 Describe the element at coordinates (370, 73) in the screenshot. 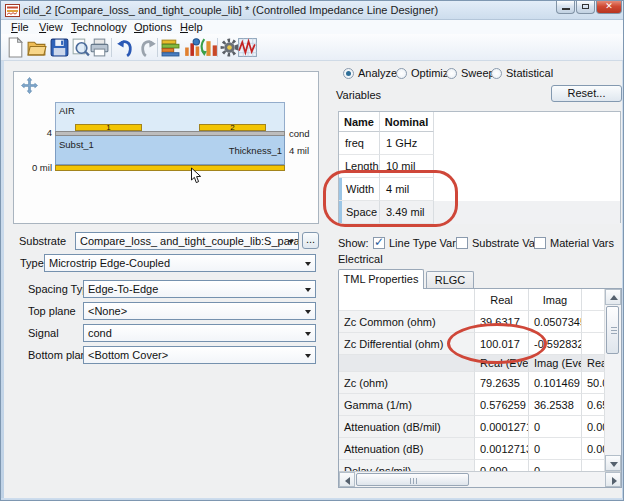

I see `mode-analyze-radio: Analyze` at that location.